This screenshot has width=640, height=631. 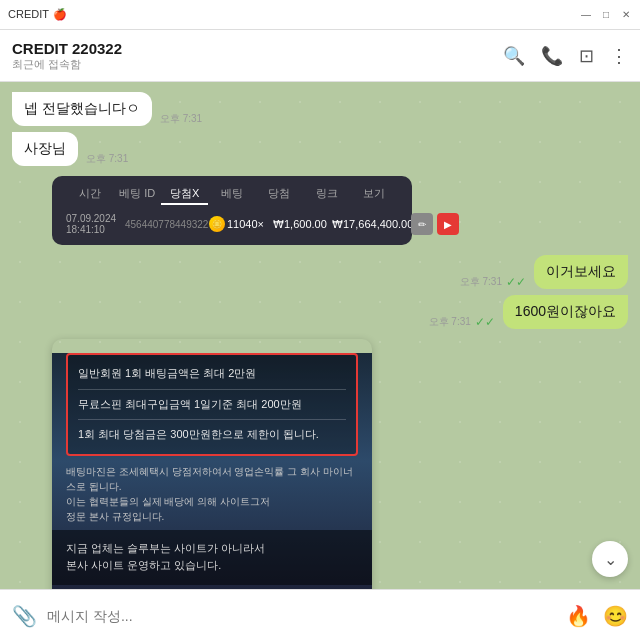 What do you see at coordinates (228, 149) in the screenshot?
I see `received-message-2: 사장님 오후 7:31` at bounding box center [228, 149].